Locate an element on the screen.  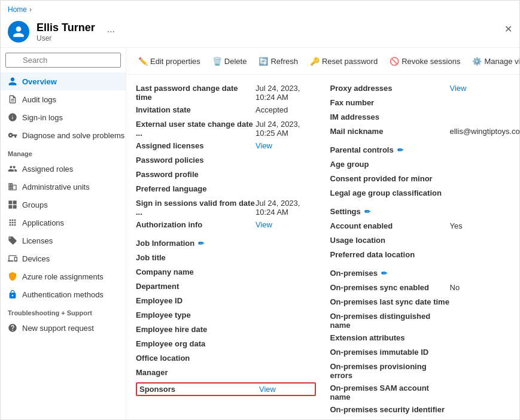
manage-view-button: ⚙️ Manage view is located at coordinates (493, 61).